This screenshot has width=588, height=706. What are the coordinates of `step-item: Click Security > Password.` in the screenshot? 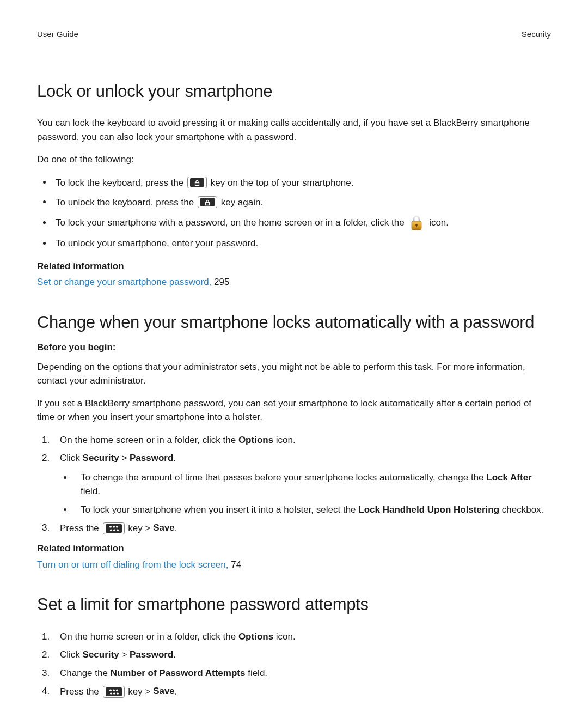 It's located at (302, 655).